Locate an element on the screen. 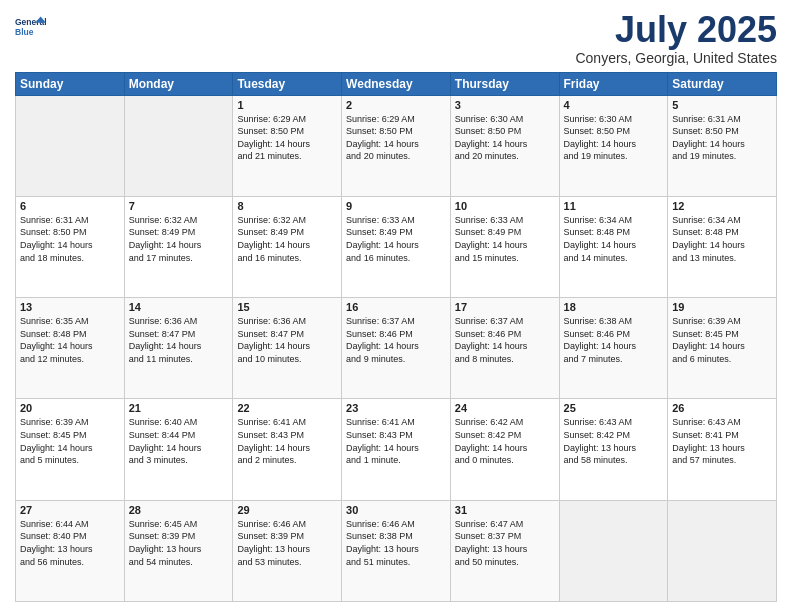  calendar-cell-w1d0: 6Sunrise: 6:31 AM Sunset: 8:50 PM Daylig… is located at coordinates (70, 246).